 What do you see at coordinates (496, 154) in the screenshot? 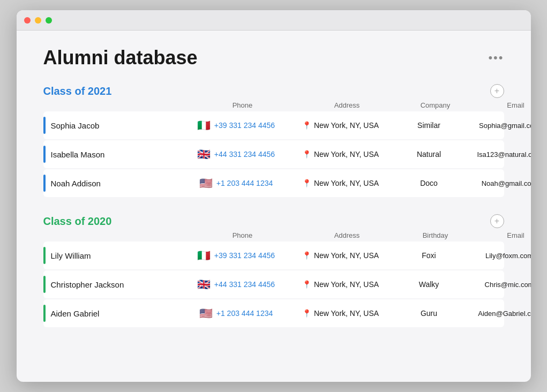
I see `email-cell: Isa123@natural.com` at bounding box center [496, 154].